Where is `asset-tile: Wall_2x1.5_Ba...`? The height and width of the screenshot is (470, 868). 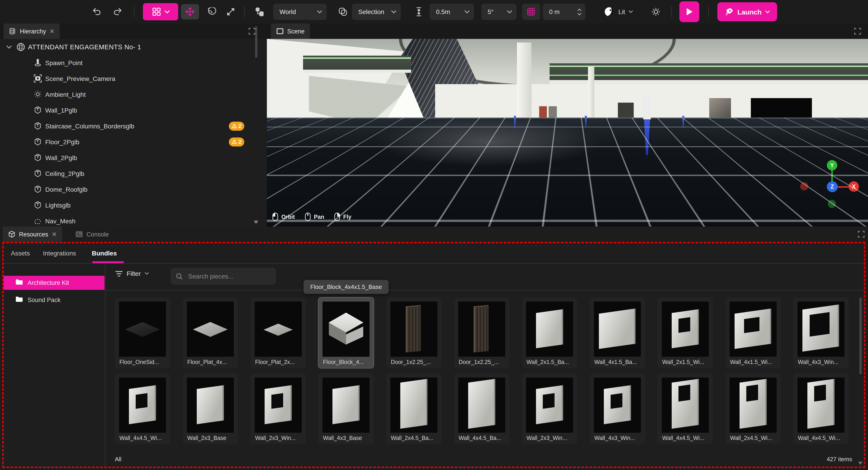
asset-tile: Wall_2x1.5_Ba... is located at coordinates (550, 333).